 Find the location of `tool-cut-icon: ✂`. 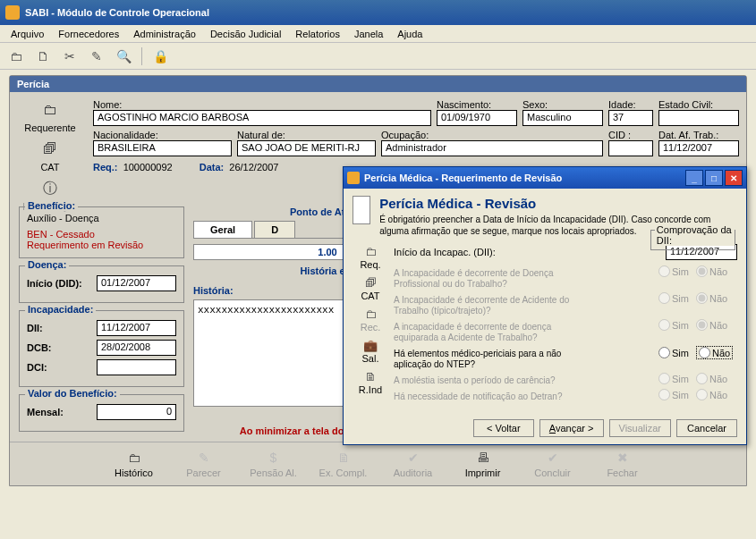

tool-cut-icon: ✂ is located at coordinates (70, 56).